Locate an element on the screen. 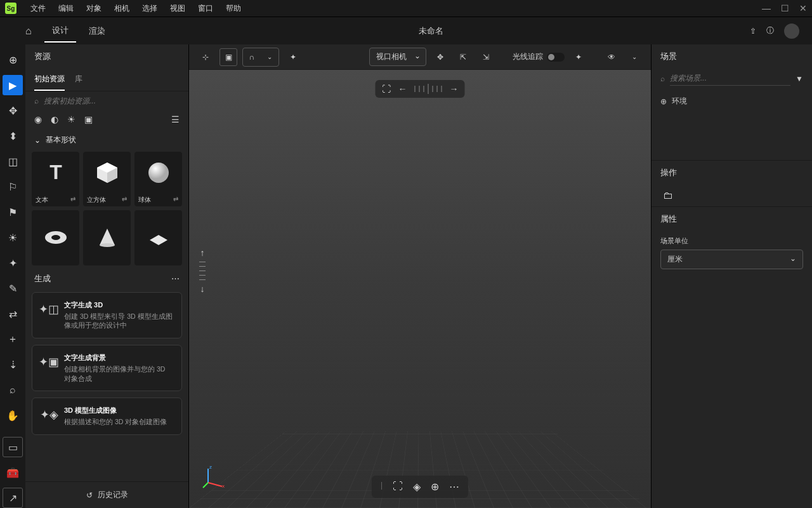 This screenshot has height=508, width=812. clock-icon: ↺ is located at coordinates (89, 495).